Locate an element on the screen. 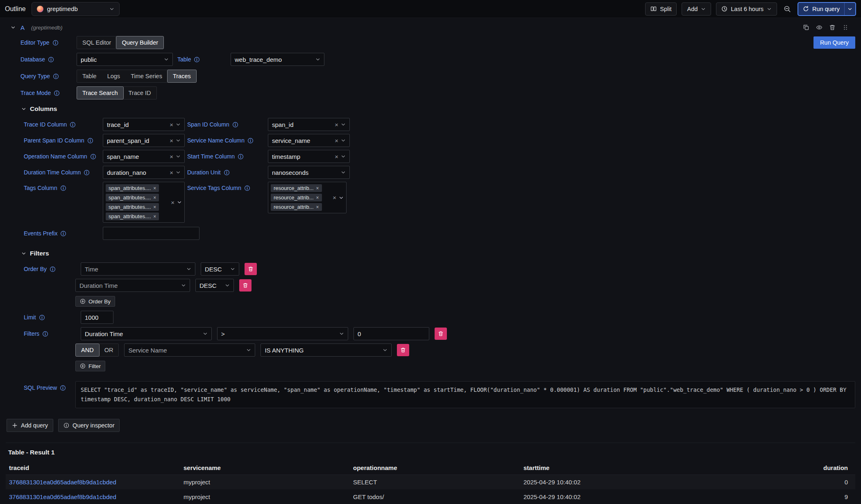 This screenshot has height=504, width=861. filter-operator-select: IS ANYTHING is located at coordinates (326, 350).